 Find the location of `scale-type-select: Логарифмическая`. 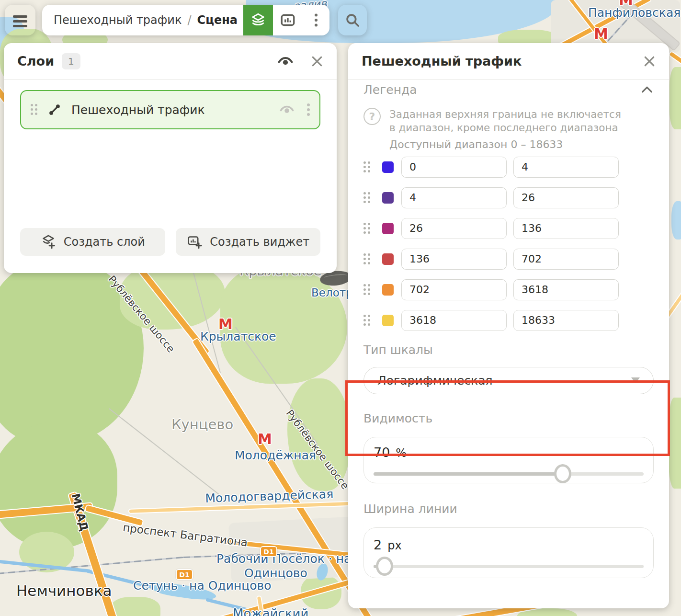

scale-type-select: Логарифмическая is located at coordinates (509, 380).